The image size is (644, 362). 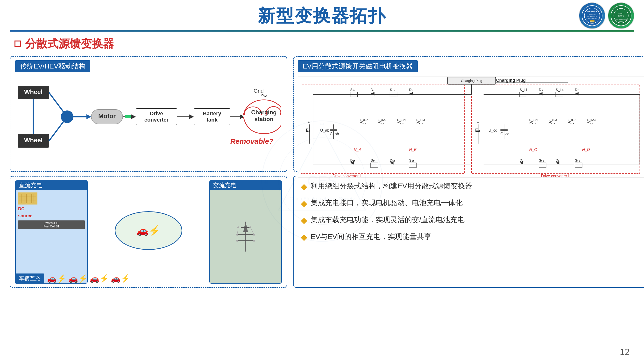 I want to click on svg-text: 华中科技大学, so click(x=592, y=11).